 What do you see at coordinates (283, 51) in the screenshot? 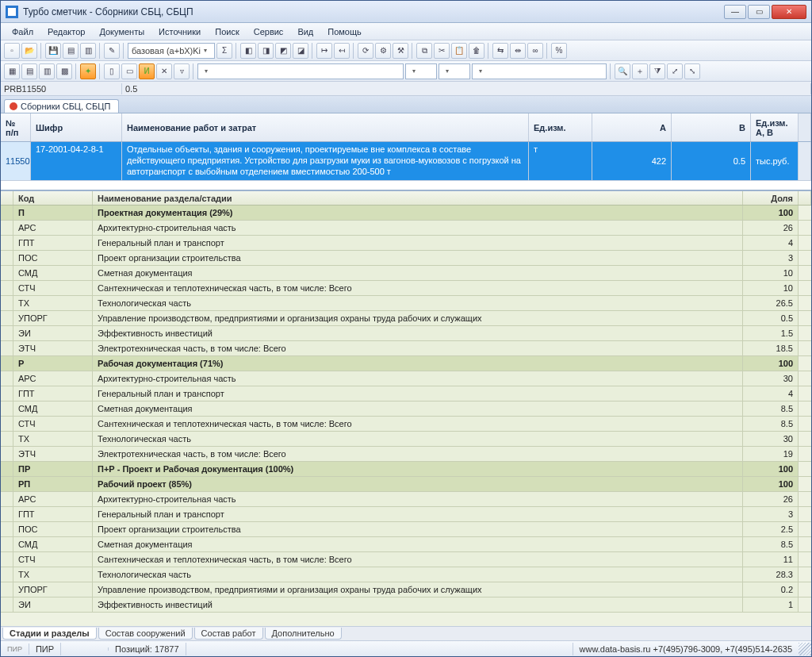
I see `tb-c-icon: ◩` at bounding box center [283, 51].